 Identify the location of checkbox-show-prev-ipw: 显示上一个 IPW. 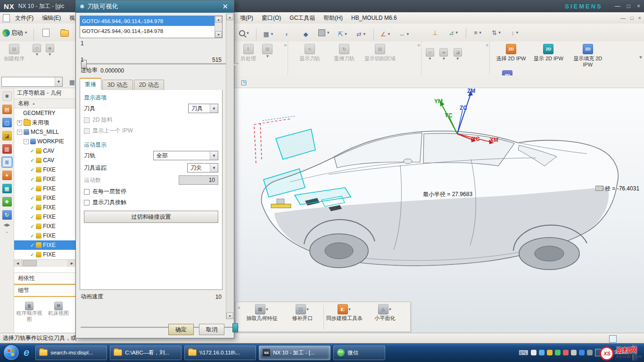
(151, 131).